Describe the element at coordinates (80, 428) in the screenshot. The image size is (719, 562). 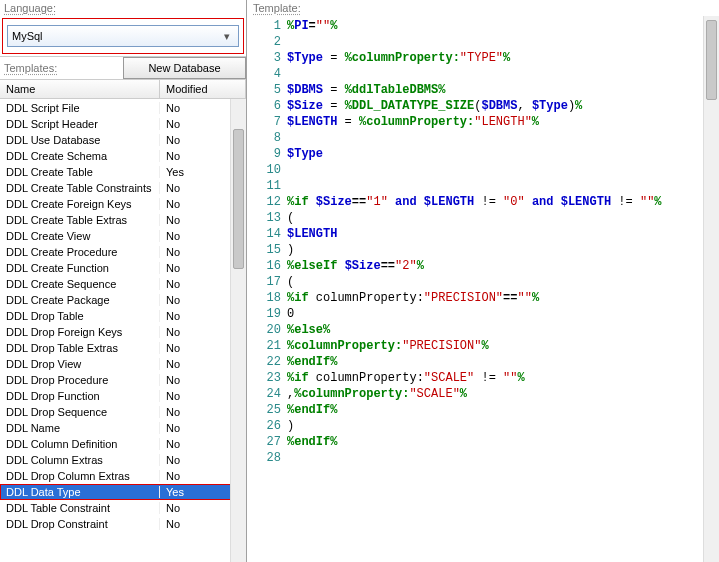
I see `row-name: DDL Name` at that location.